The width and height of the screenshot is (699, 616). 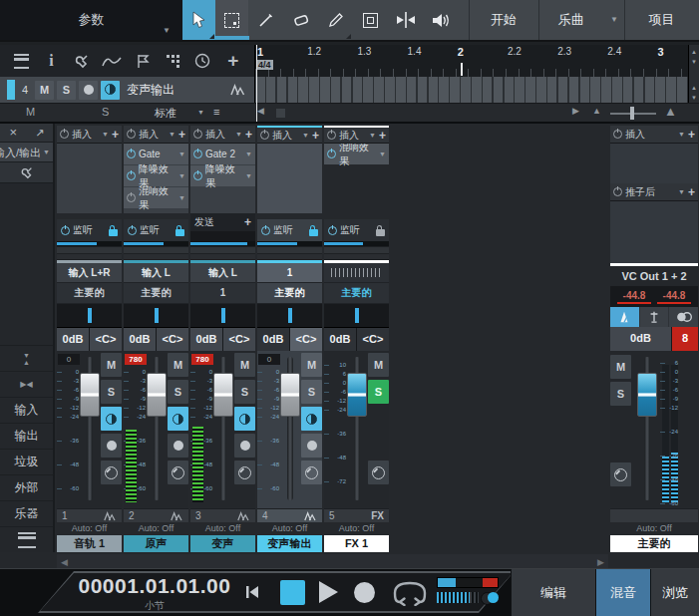 What do you see at coordinates (335, 20) in the screenshot?
I see `pencil-tool-button` at bounding box center [335, 20].